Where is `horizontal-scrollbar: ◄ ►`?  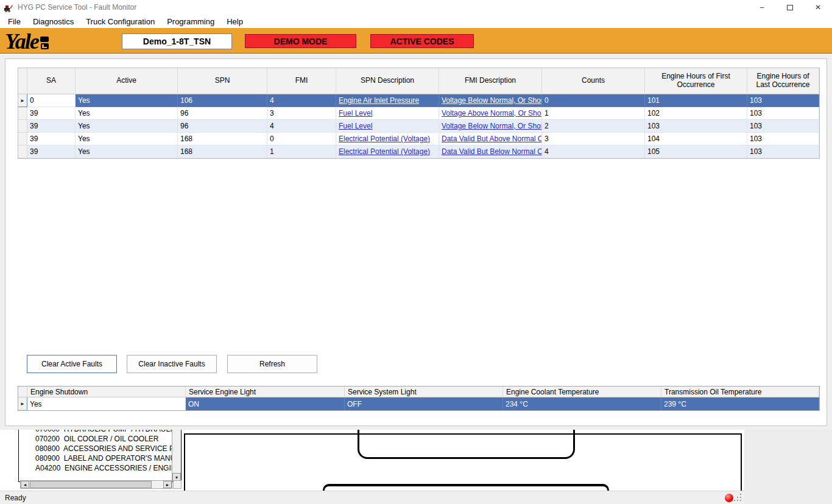
horizontal-scrollbar: ◄ ► is located at coordinates (96, 485).